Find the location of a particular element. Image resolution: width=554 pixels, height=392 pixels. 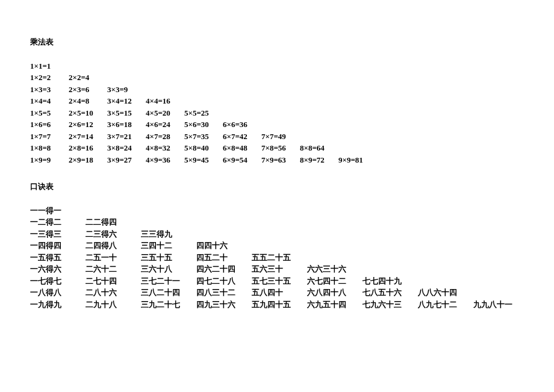

mult-row: 1×8=82×8=163×8=244×8=325×8=406×8=487×8=5… is located at coordinates (277, 148).